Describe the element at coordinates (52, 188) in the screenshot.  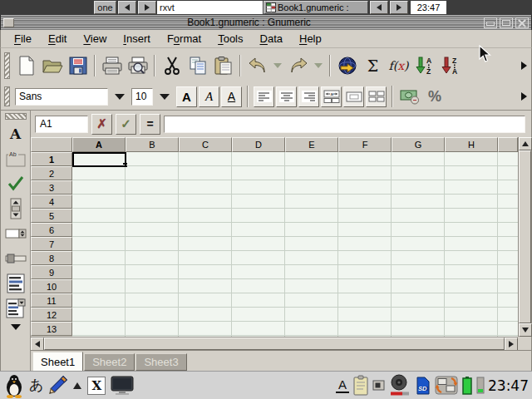
I see `row-header-3: 3` at that location.